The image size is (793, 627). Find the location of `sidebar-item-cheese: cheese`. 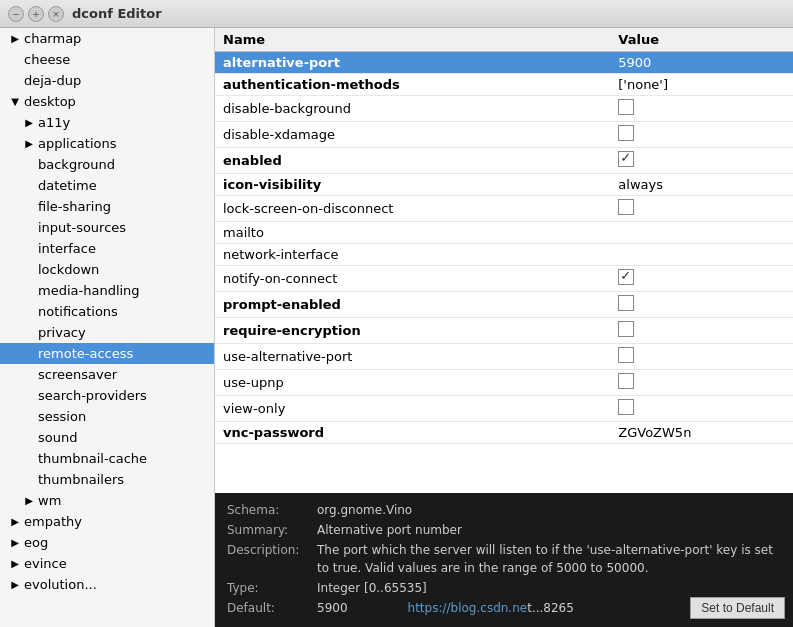

sidebar-item-cheese: cheese is located at coordinates (107, 60).